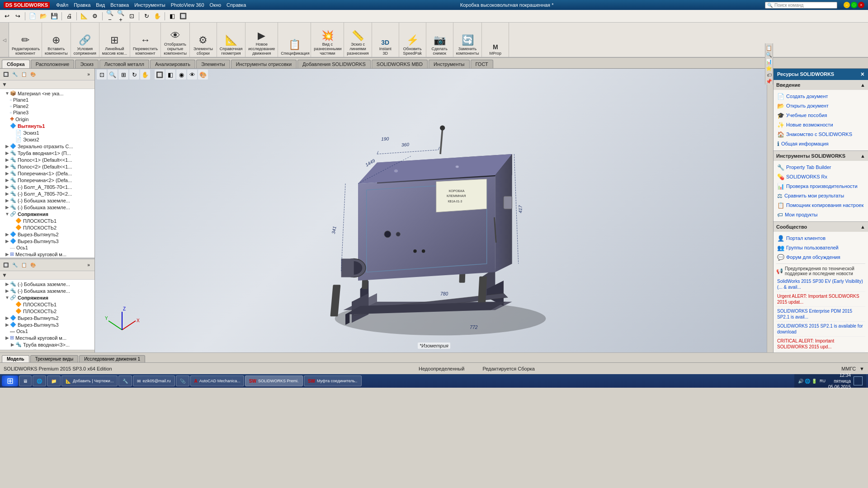  What do you see at coordinates (47, 318) in the screenshot?
I see `lower-tree-cut2: ▶ 🔷 Вырез-Вытянуть2` at bounding box center [47, 318].